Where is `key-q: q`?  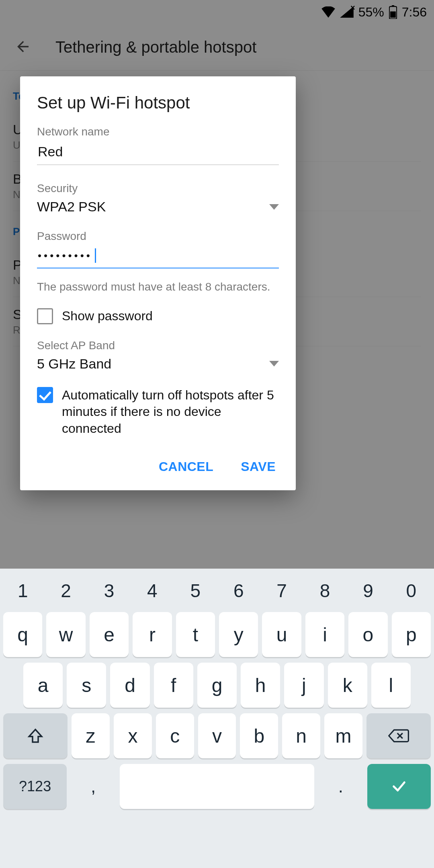
key-q: q is located at coordinates (23, 635).